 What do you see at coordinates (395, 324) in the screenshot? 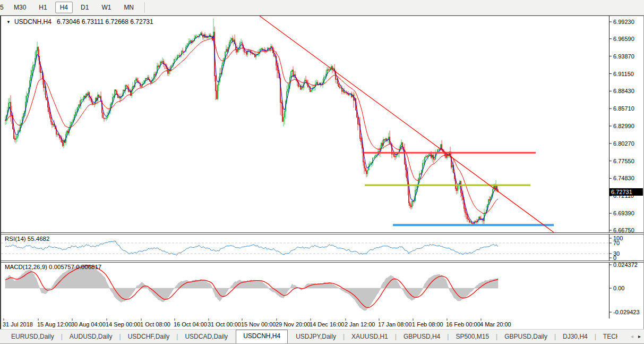
I see `time-axis-label: 17 Jan 08:00` at bounding box center [395, 324].